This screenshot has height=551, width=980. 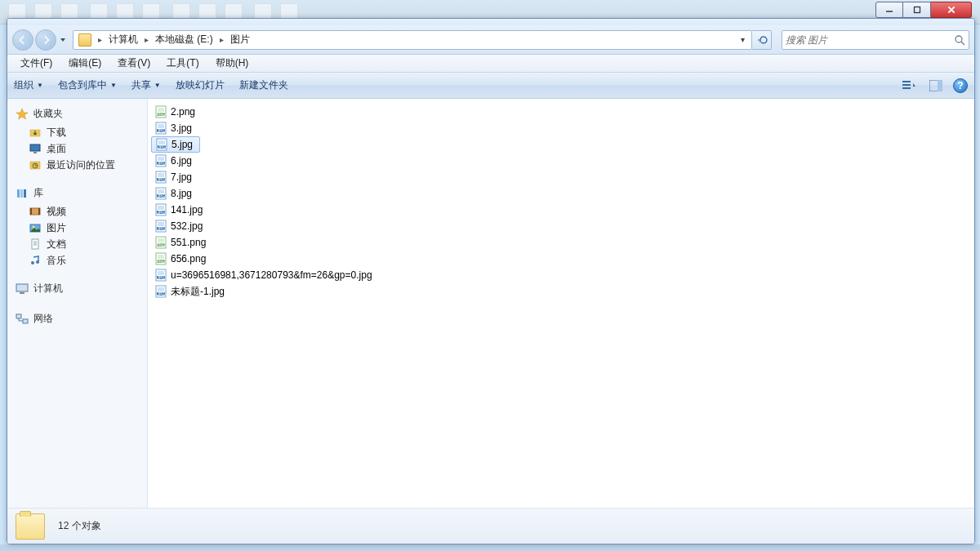 What do you see at coordinates (77, 228) in the screenshot?
I see `sidebar-item-pictures: 图片` at bounding box center [77, 228].